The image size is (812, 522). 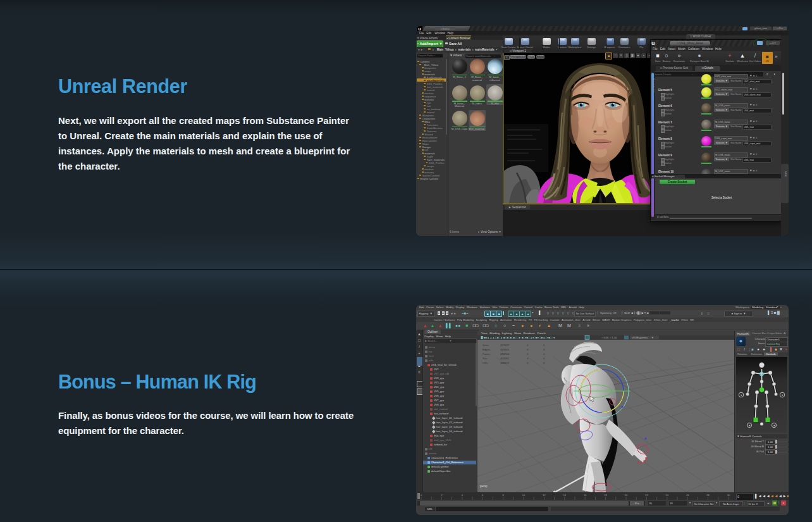 I want to click on svg-text: 12, so click(x=544, y=495).